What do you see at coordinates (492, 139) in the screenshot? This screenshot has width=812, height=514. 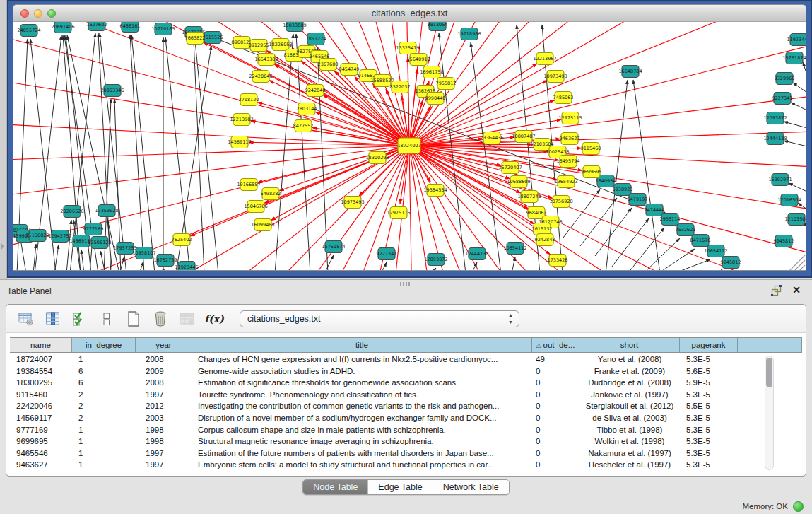 I see `graph-node: 23364436` at bounding box center [492, 139].